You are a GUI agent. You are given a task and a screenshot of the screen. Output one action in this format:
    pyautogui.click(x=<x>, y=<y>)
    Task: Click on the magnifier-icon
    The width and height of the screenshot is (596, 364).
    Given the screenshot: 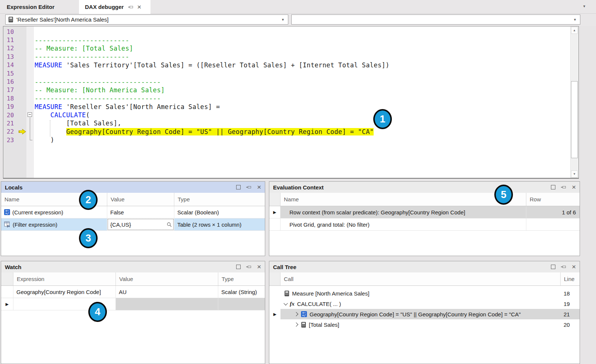 What is the action you would take?
    pyautogui.click(x=169, y=225)
    